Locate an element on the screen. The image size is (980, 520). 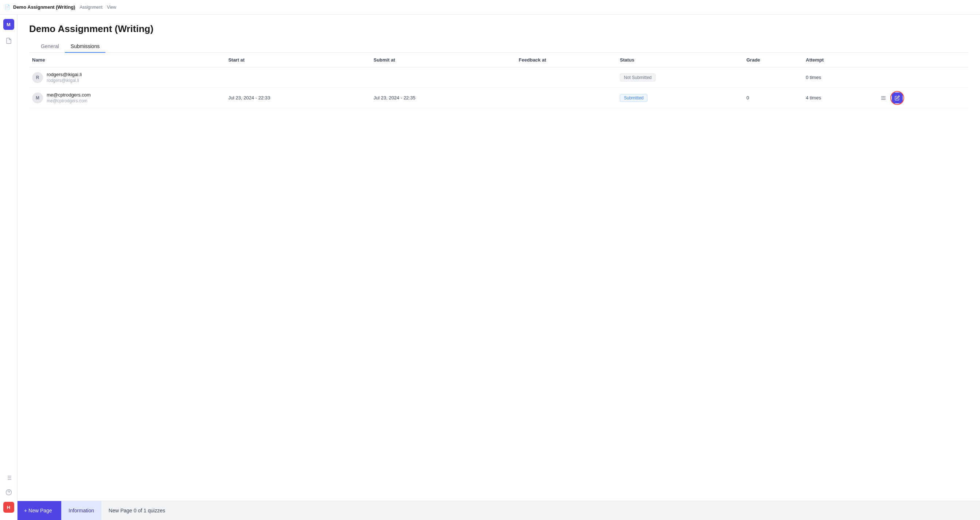
name-cell: M me@cptrodgers.com me@cptrodgers.com is located at coordinates (127, 98).